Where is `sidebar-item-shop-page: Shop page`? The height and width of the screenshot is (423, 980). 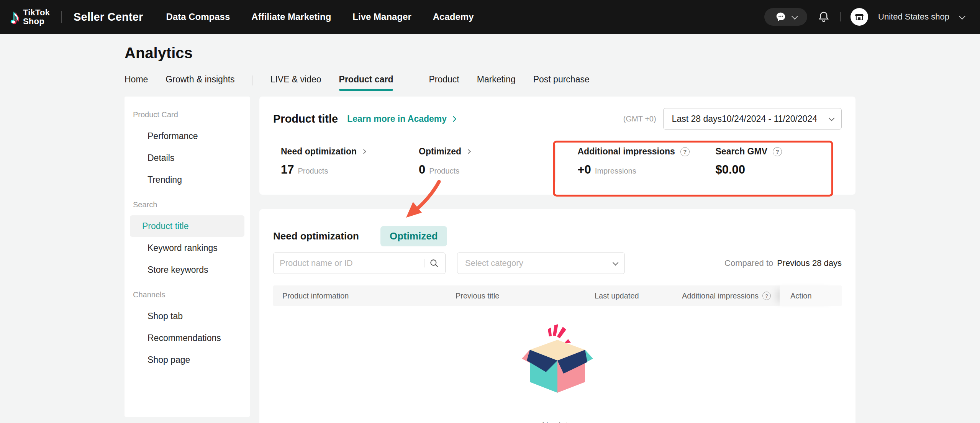 sidebar-item-shop-page: Shop page is located at coordinates (187, 360).